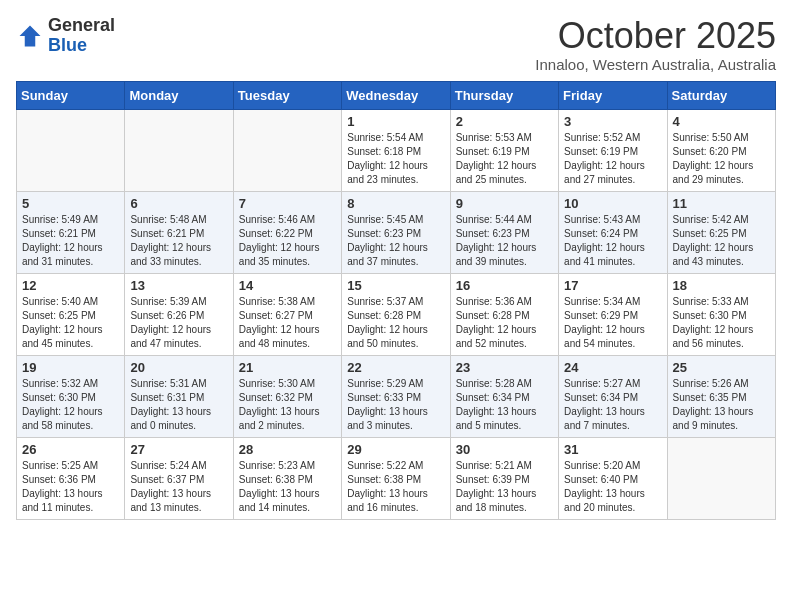 The width and height of the screenshot is (792, 612). What do you see at coordinates (82, 36) in the screenshot?
I see `logo-text: General Blue` at bounding box center [82, 36].